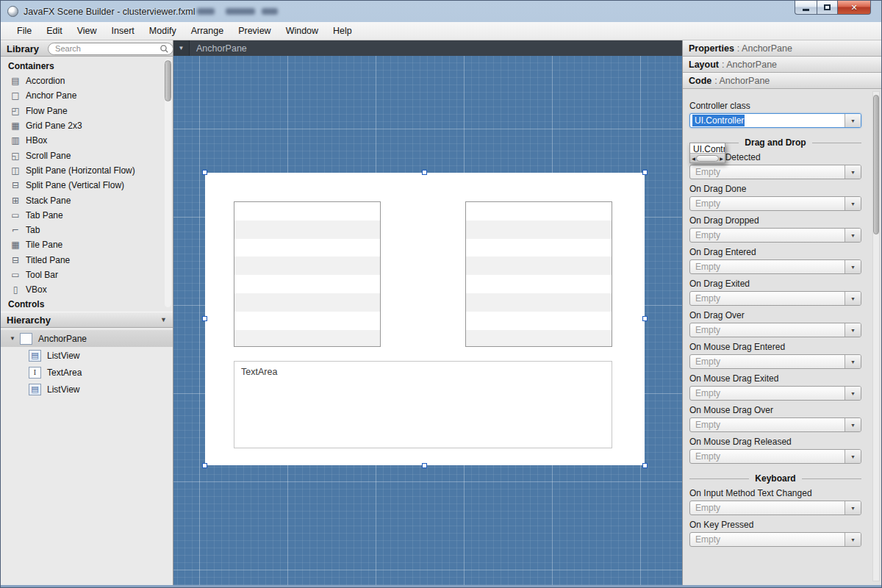 Image resolution: width=882 pixels, height=588 pixels. Describe the element at coordinates (87, 290) in the screenshot. I see `library-item-vbox: ▯ VBox` at that location.